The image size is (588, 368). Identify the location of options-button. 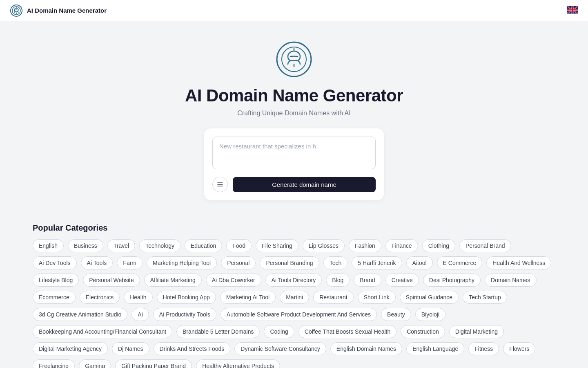
(220, 184).